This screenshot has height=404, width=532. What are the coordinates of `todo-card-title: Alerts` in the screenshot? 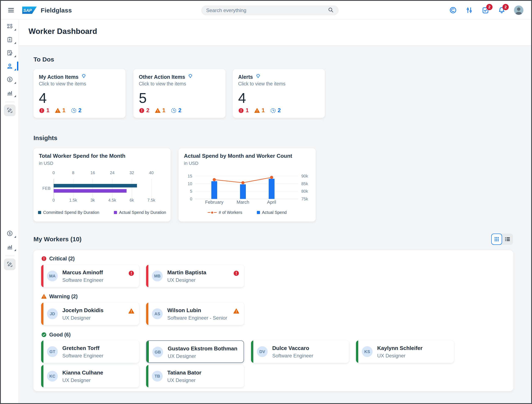 It's located at (246, 77).